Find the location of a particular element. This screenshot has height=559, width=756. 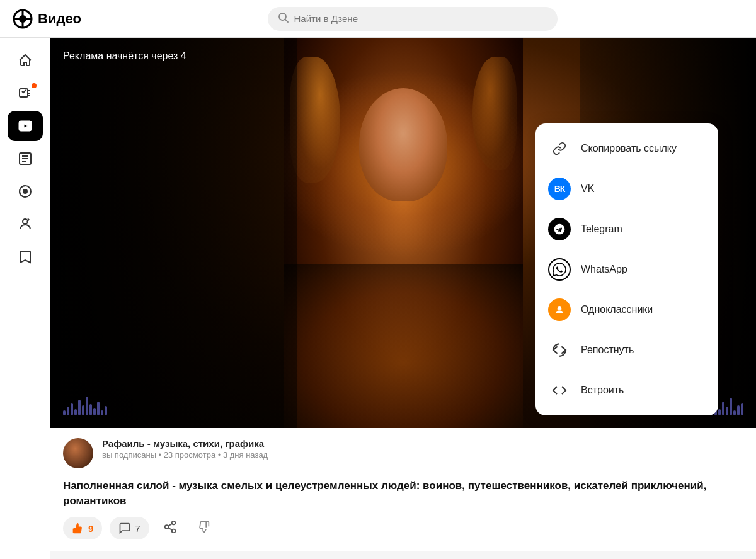

embed-label: Встроить is located at coordinates (602, 390).